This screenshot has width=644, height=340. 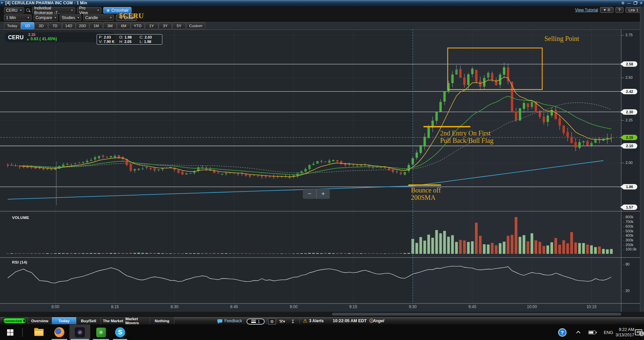 I want to click on time-axis-label: 8:00, so click(x=55, y=307).